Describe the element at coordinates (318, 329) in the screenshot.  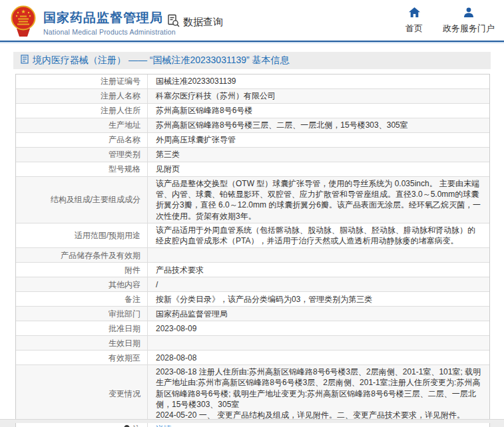
I see `field-value: 2023-08-09` at that location.